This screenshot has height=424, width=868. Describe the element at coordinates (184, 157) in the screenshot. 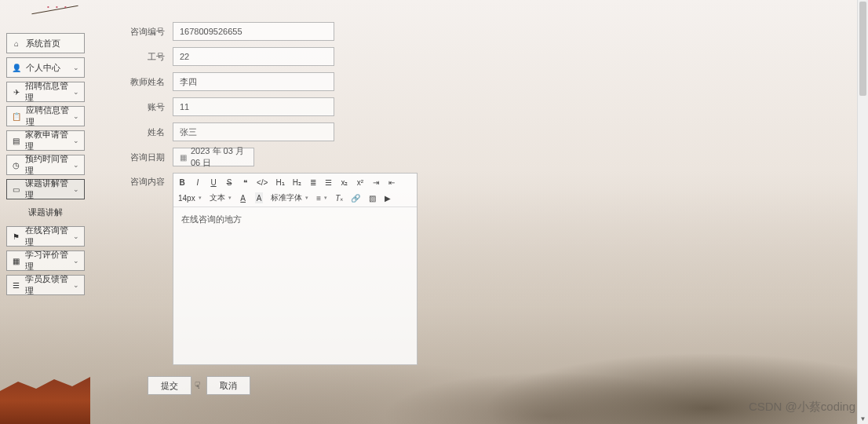

I see `calendar-icon: ▦` at that location.